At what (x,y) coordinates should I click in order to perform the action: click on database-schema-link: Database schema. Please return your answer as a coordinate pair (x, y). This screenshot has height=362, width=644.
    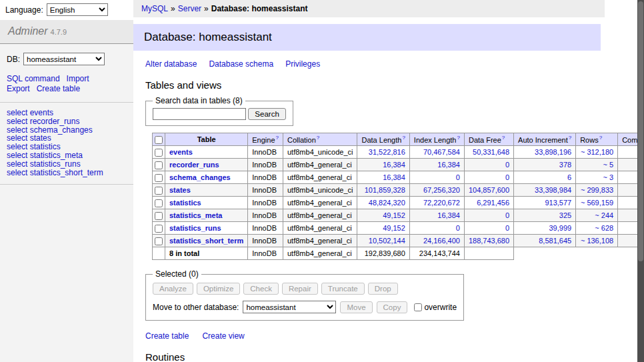
    Looking at the image, I should click on (241, 64).